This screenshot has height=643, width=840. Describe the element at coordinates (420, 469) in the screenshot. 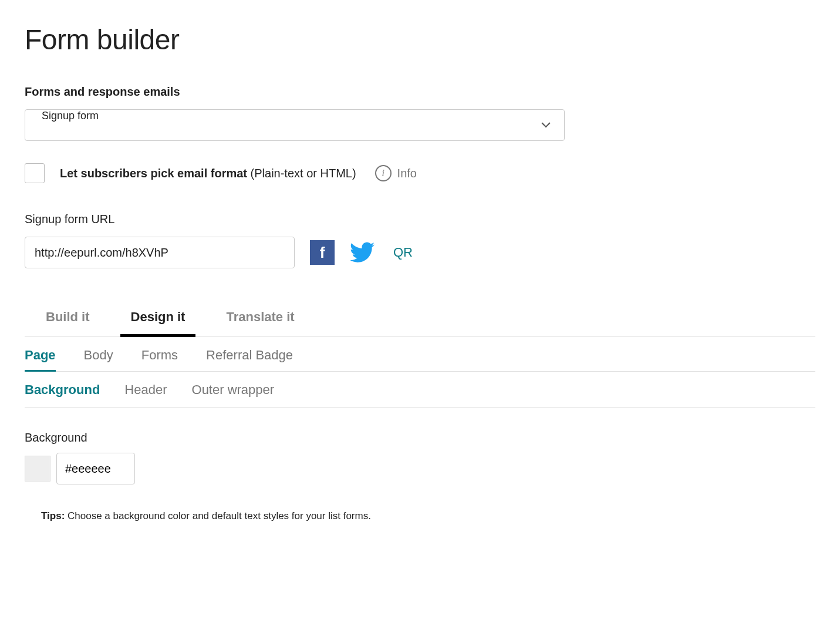

I see `background-row` at that location.